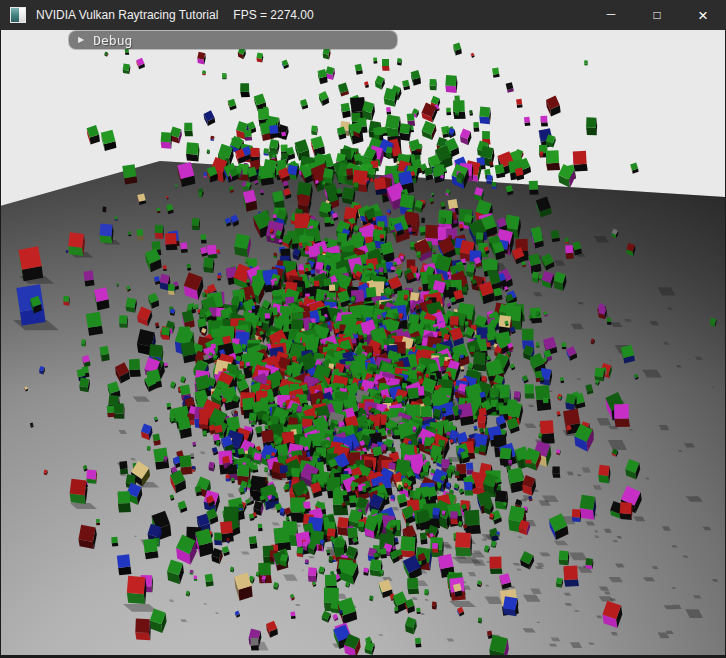  I want to click on debug-panel-header: ▶ Debug, so click(233, 40).